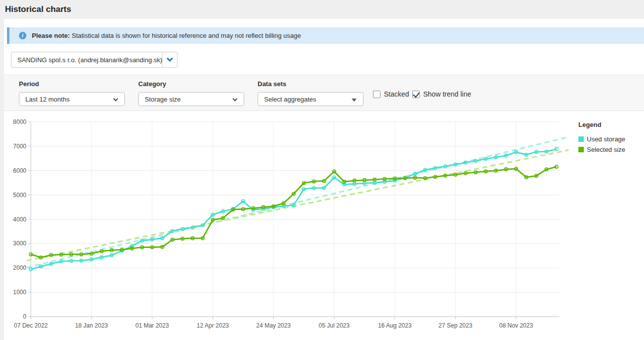 This screenshot has height=340, width=644. I want to click on y-tick-label: 8000, so click(20, 122).